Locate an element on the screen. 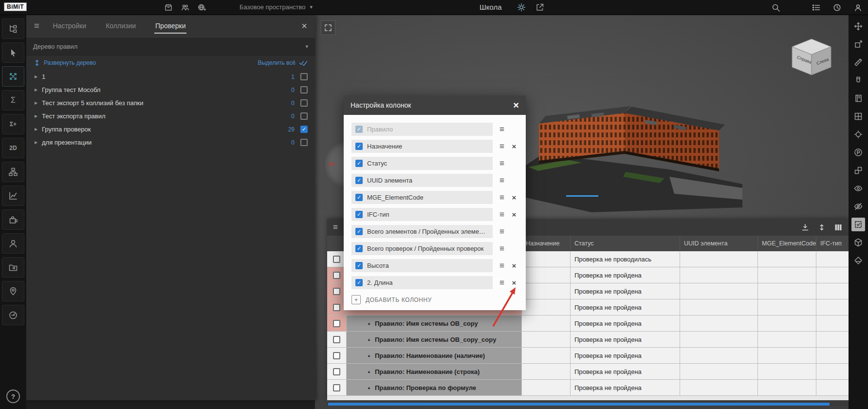  help-icon: ? is located at coordinates (13, 396).